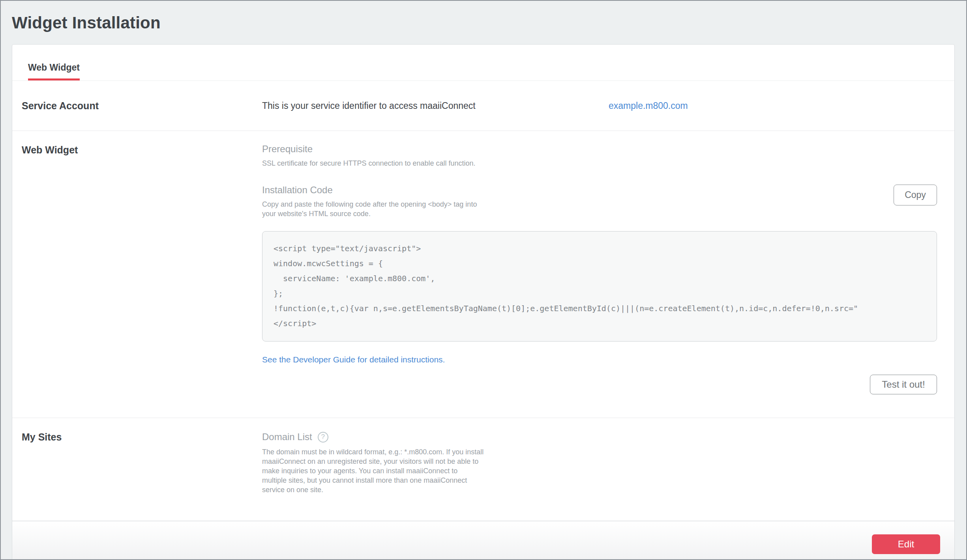 The height and width of the screenshot is (560, 967). Describe the element at coordinates (600, 286) in the screenshot. I see `installation-code-text: <script type="text/javascript"> window.m…` at that location.